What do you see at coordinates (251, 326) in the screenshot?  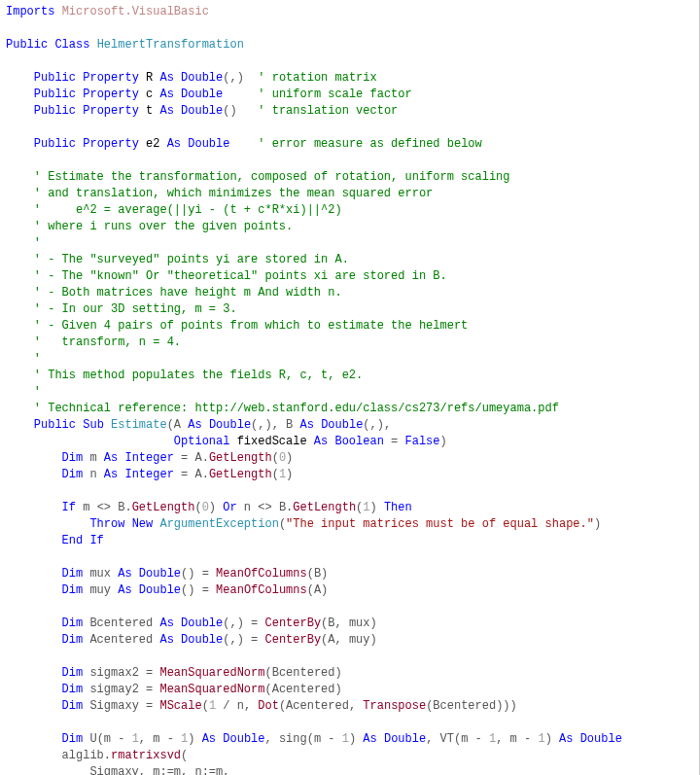 I see `comment: ' - Given 4 pairs of points from which t…` at bounding box center [251, 326].